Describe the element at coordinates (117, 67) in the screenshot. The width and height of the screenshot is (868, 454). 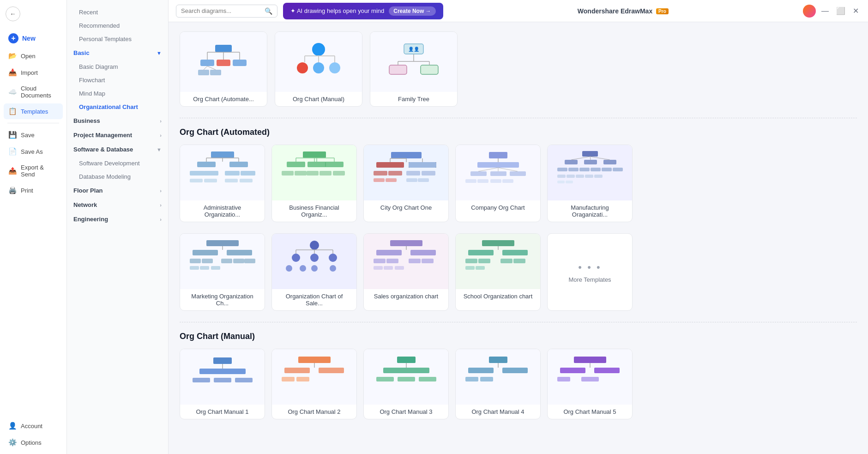
I see `middle-item-basic-diagram: Basic Diagram` at that location.